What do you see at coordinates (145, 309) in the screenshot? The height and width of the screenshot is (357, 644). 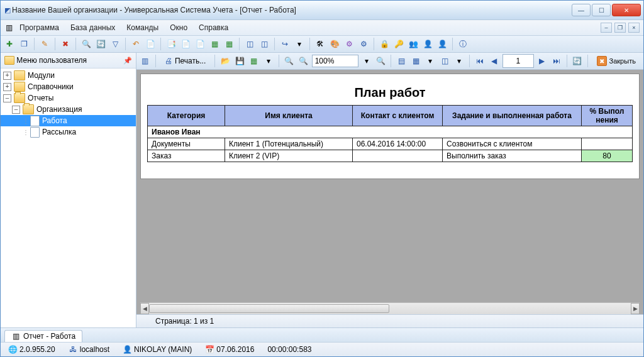 I see `scroll-left-icon: ◀` at bounding box center [145, 309].